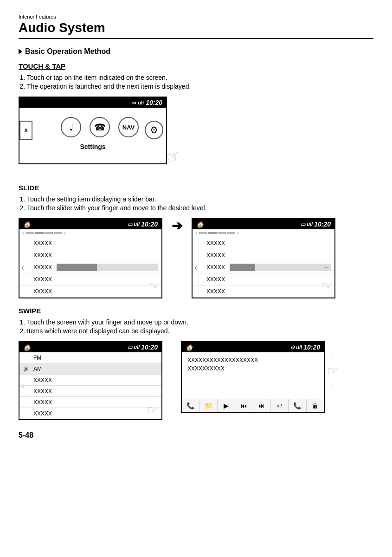 The width and height of the screenshot is (392, 557). I want to click on swipe-right-topbar: 🏠 ⊙ ull 10:20, so click(253, 347).